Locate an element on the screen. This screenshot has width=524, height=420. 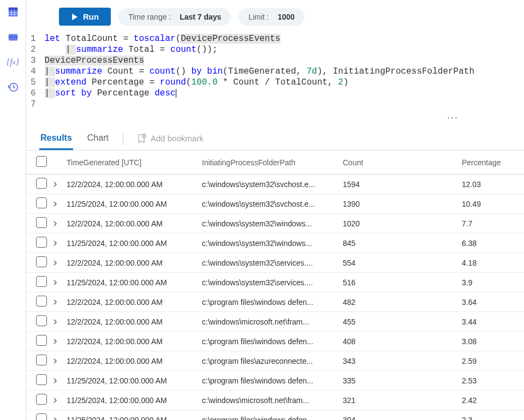
cell-count: 408 is located at coordinates (402, 341).